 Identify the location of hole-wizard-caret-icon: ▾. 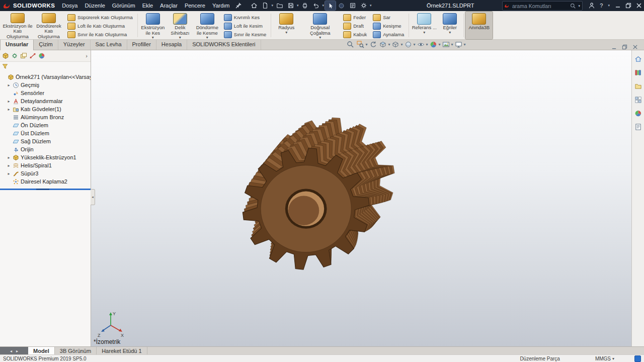
(180, 37).